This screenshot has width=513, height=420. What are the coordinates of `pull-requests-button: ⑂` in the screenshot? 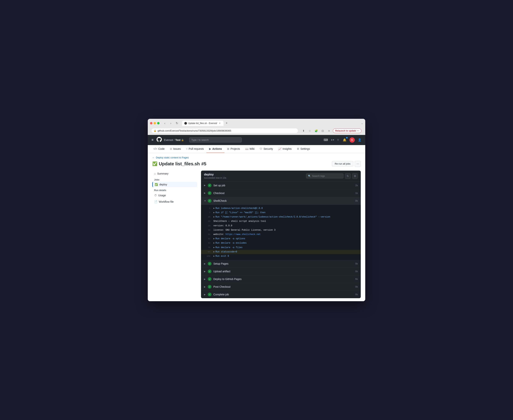 It's located at (338, 140).